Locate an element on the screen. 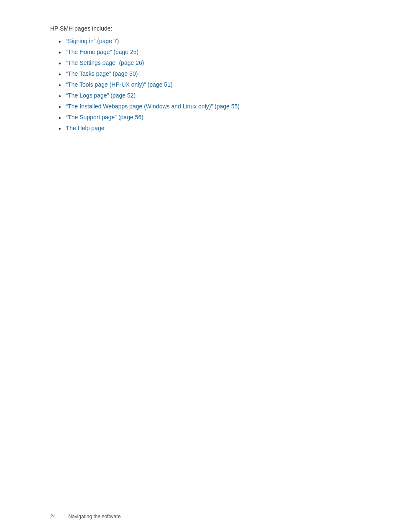  tools-page-link: “The Tools page (HP-UX only)” (page 51) is located at coordinates (120, 85).